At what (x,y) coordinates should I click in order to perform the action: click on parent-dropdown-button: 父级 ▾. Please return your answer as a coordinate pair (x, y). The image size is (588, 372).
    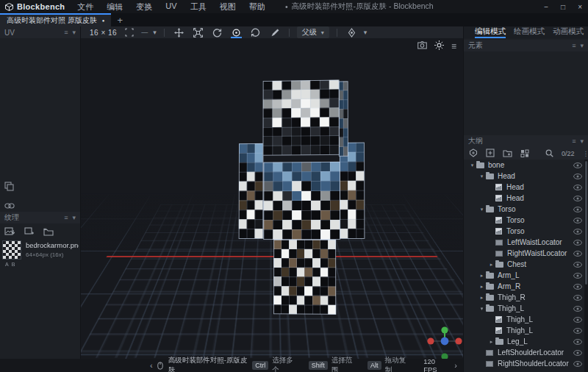
    Looking at the image, I should click on (313, 32).